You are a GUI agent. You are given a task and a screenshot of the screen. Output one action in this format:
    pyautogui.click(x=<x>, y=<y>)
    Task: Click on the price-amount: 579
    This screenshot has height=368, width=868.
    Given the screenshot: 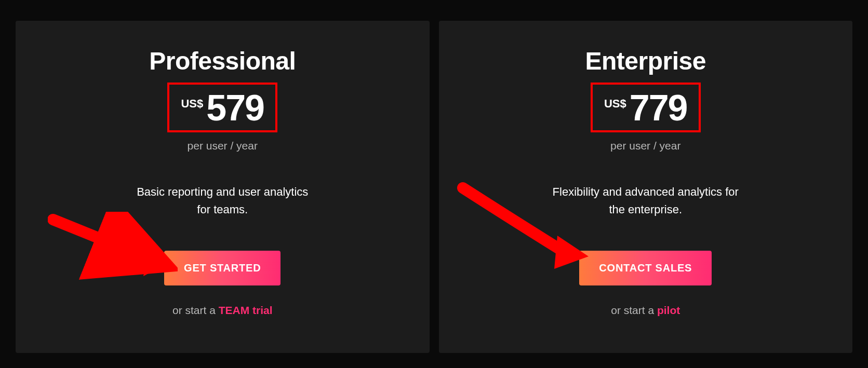 What is the action you would take?
    pyautogui.click(x=235, y=108)
    